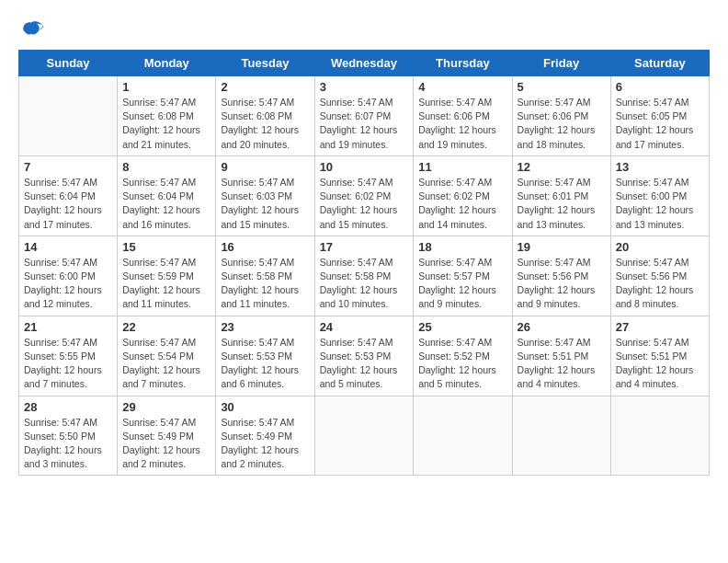  Describe the element at coordinates (31, 31) in the screenshot. I see `logo-bird-icon` at that location.